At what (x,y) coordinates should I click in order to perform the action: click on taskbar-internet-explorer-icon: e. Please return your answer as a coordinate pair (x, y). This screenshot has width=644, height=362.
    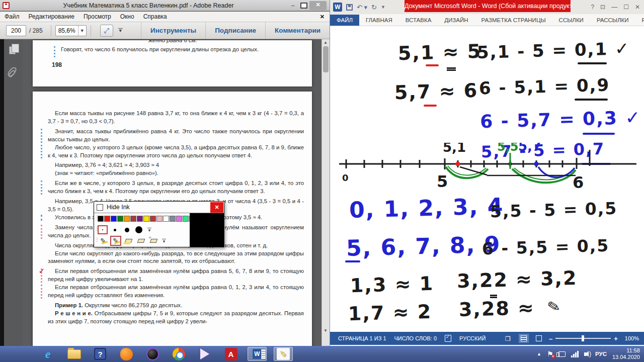
    Looking at the image, I should click on (48, 354).